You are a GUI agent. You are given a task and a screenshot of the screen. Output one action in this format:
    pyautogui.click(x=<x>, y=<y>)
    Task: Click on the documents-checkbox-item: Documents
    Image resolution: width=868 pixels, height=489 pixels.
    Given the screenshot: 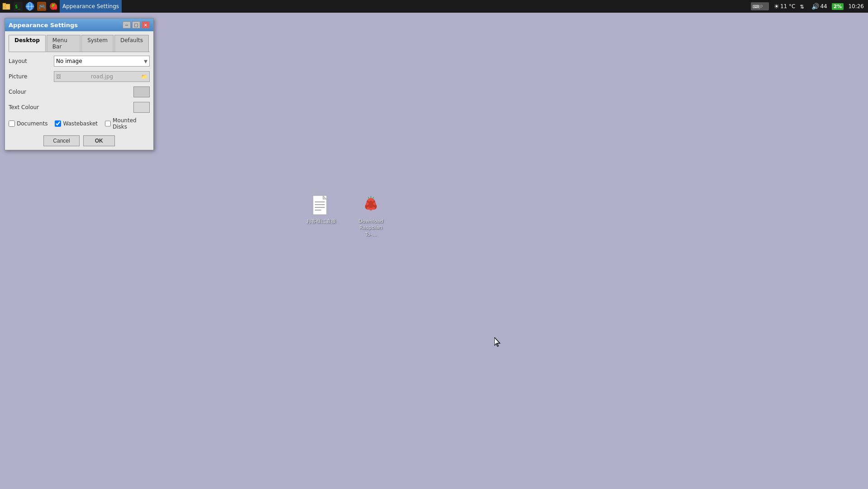 What is the action you would take?
    pyautogui.click(x=28, y=124)
    